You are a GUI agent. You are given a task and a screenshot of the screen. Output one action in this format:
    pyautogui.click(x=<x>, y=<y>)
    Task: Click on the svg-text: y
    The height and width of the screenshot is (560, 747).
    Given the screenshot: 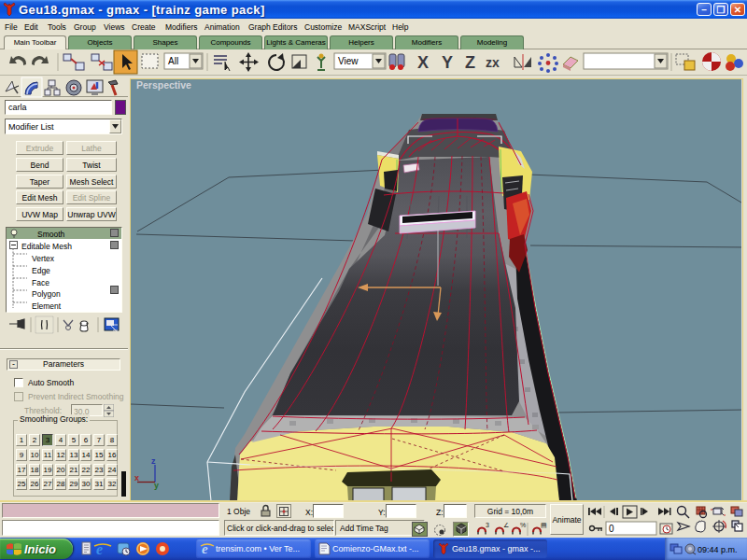 What is the action you would take?
    pyautogui.click(x=157, y=485)
    